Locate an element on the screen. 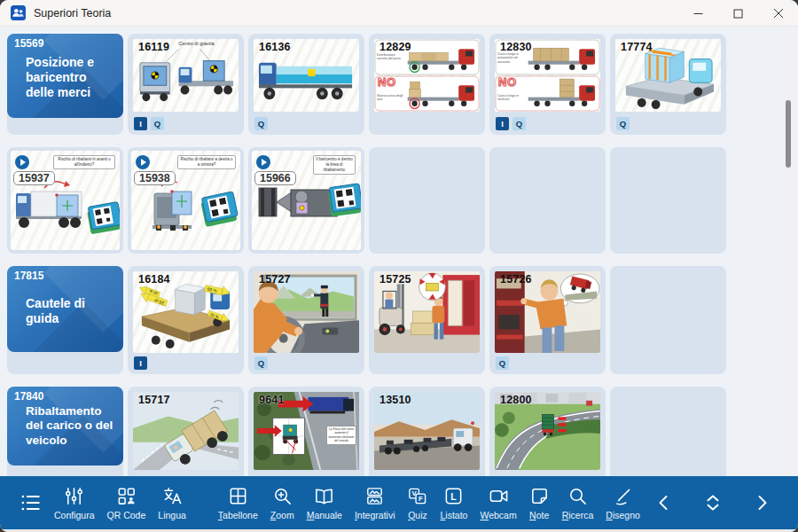 The height and width of the screenshot is (532, 798). card-number: 15725 is located at coordinates (395, 279).